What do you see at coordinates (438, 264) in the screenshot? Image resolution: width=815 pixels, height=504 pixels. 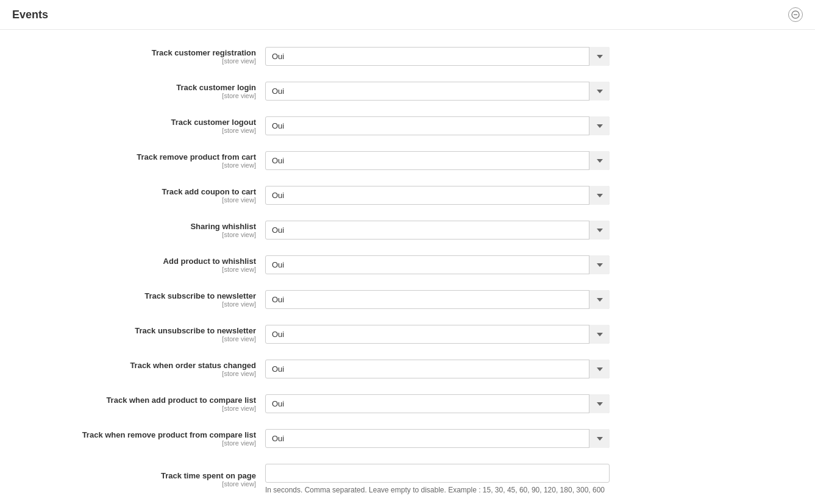 I see `control-wrapper-add-product-to-whishlist: OuiNon` at bounding box center [438, 264].